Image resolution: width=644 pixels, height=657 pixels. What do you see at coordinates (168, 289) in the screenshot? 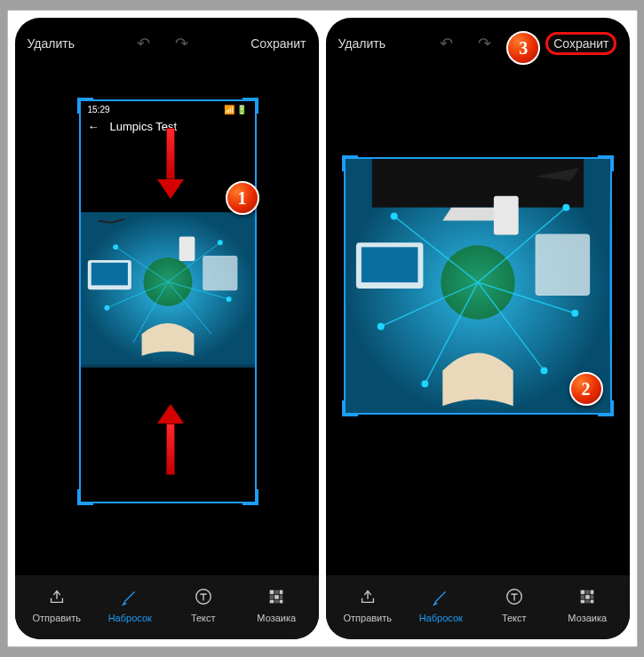
I see `tech-image` at bounding box center [168, 289].